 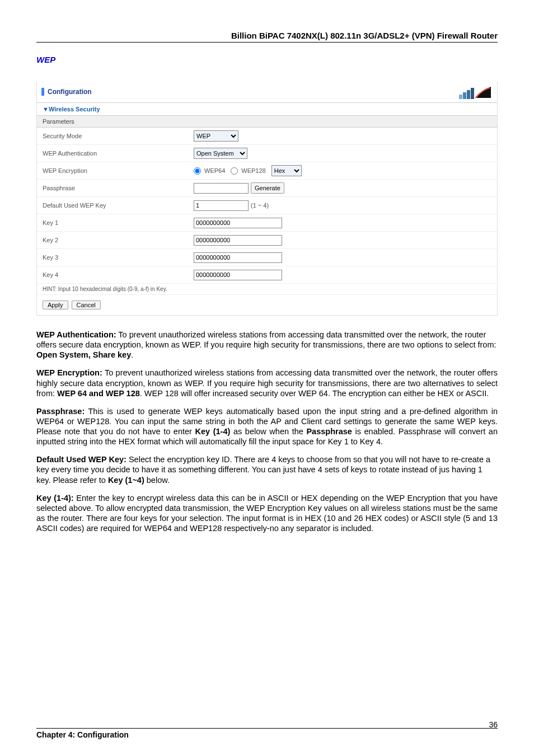 What do you see at coordinates (253, 171) in the screenshot?
I see `radio-wep128-label: WEP128` at bounding box center [253, 171].